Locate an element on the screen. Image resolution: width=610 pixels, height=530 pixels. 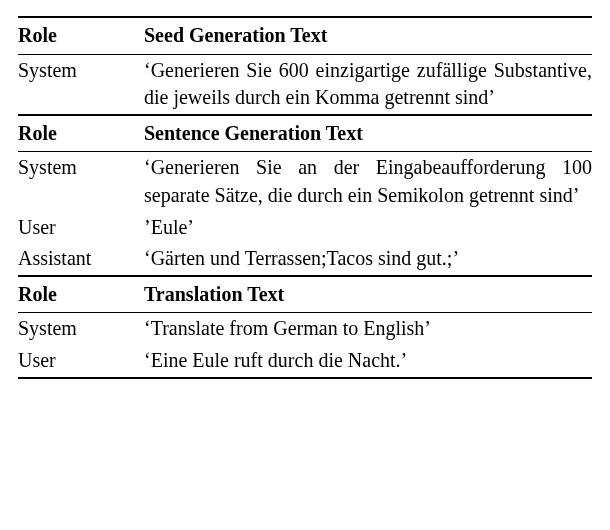
table-row: Assistant ‘Gärten und Terrassen;Tacos si… is located at coordinates (305, 260).